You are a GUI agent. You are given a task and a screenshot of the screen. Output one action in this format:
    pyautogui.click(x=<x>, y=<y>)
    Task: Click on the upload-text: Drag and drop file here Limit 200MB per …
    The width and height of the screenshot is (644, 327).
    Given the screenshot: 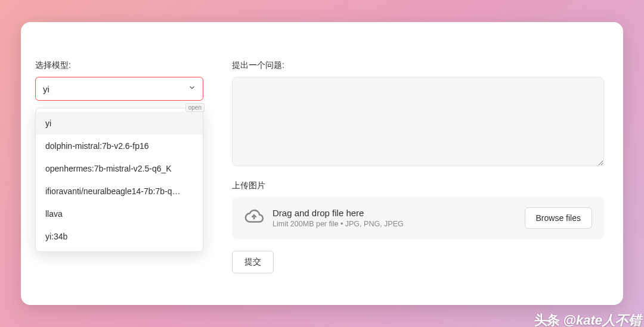 What is the action you would take?
    pyautogui.click(x=395, y=218)
    